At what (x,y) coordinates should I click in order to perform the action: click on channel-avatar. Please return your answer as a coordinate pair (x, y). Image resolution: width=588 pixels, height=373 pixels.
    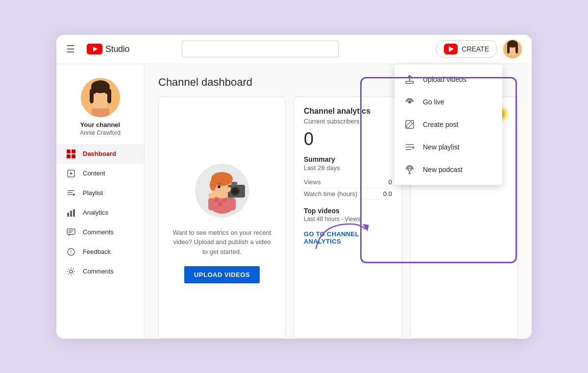
    Looking at the image, I should click on (100, 98).